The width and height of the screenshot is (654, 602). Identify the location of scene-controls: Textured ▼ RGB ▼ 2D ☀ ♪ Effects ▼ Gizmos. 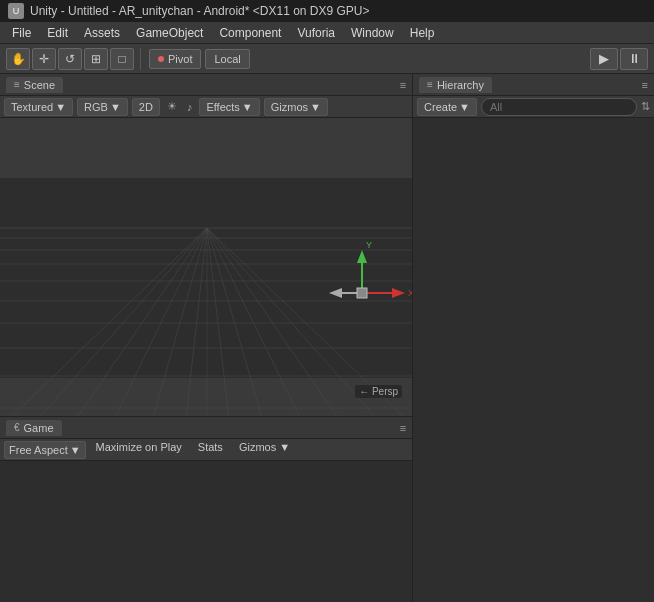
(206, 107).